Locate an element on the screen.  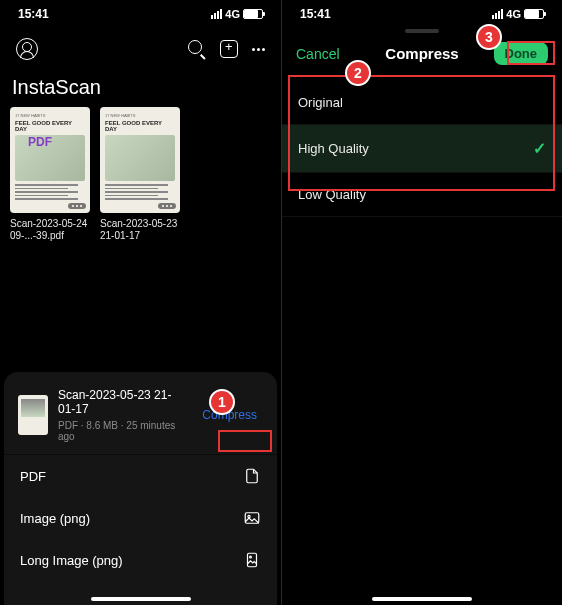
option-label: Original is located at coordinates (320, 102).